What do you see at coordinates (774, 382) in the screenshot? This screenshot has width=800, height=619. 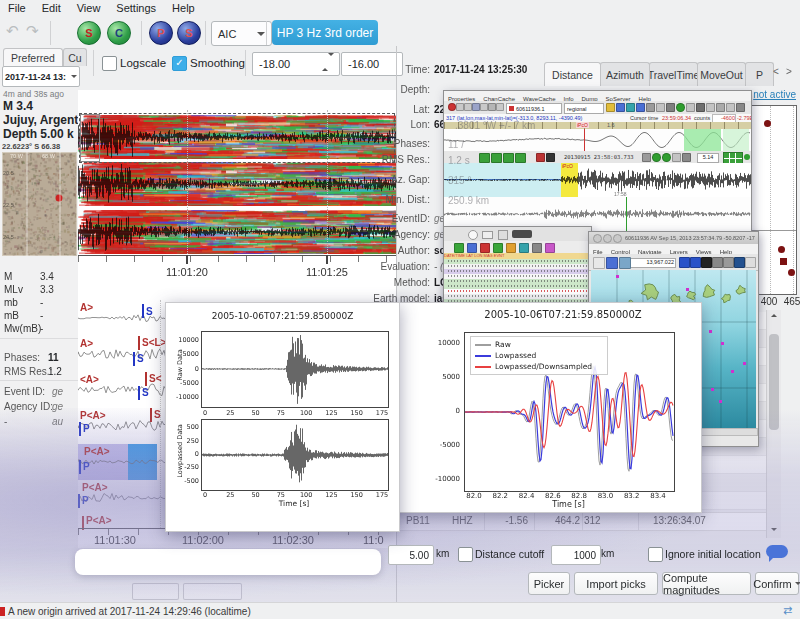 I see `scrollbar-thumb` at bounding box center [774, 382].